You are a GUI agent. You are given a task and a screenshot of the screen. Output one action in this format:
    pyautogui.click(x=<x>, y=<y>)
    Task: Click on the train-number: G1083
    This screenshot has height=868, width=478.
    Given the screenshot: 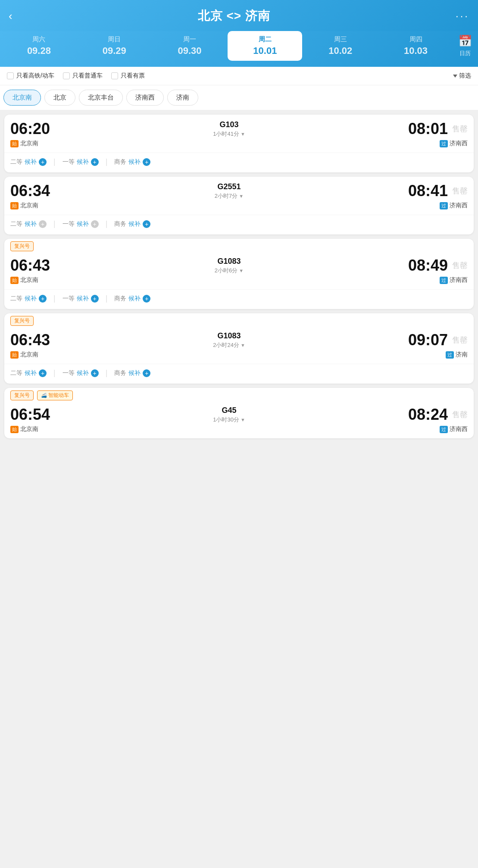 What is the action you would take?
    pyautogui.click(x=229, y=261)
    